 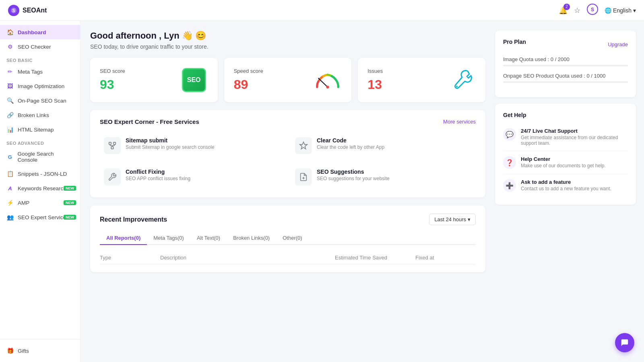 I want to click on expert-section: SEO Expert Corner - Free Services More s…, so click(x=288, y=154).